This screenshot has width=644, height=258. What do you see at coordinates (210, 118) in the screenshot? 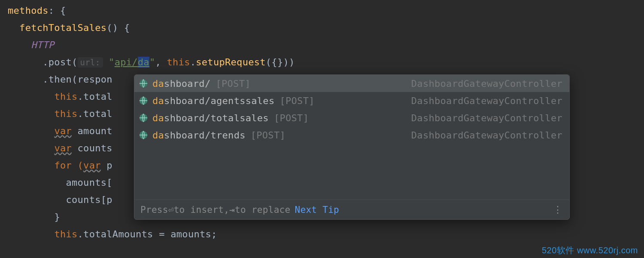
I see `completion-path: dashboard/totalsales` at bounding box center [210, 118].